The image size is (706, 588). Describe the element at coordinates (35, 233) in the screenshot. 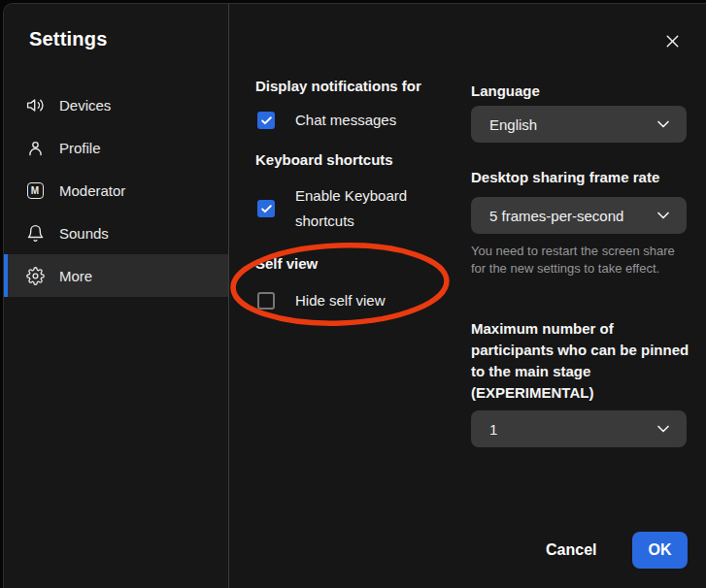

I see `bell-icon` at that location.